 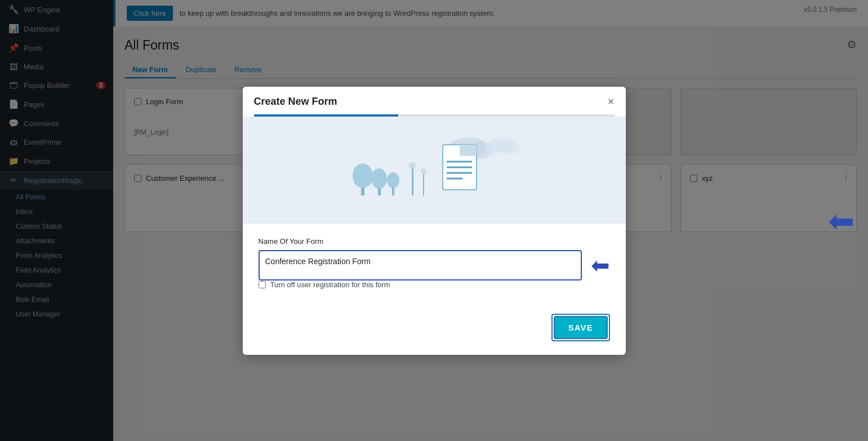 What do you see at coordinates (434, 170) in the screenshot?
I see `modal-illustration` at bounding box center [434, 170].